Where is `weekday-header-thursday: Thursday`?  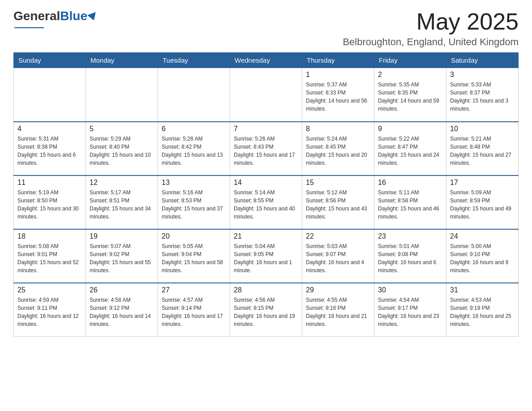 weekday-header-thursday: Thursday is located at coordinates (339, 60).